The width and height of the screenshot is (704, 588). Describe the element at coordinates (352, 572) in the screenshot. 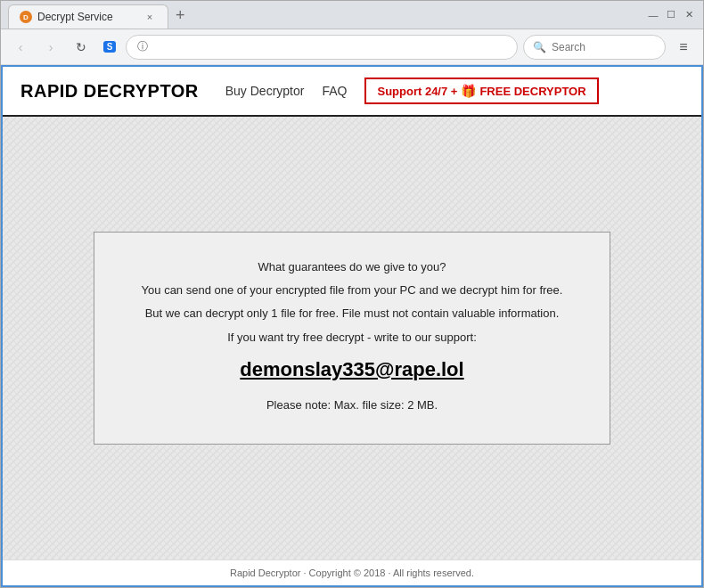

I see `site-footer: Rapid Decryptor · Copyright © 2018 · All…` at that location.